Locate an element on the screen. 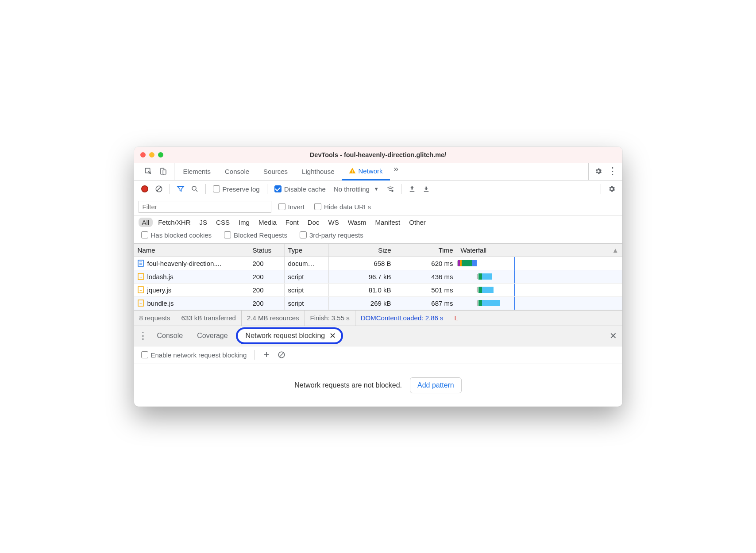 The width and height of the screenshot is (756, 553). checkbox-icon is located at coordinates (216, 189).